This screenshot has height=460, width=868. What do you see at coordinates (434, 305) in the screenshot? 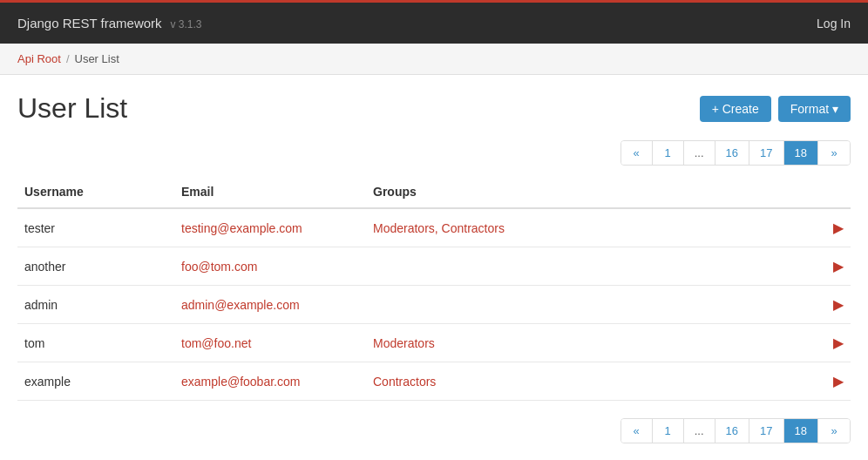
I see `table-row: adminadmin@example.com▶` at bounding box center [434, 305].